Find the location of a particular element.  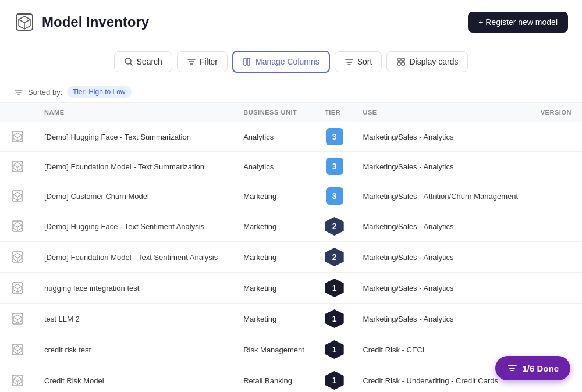

row-name: Credit Risk Model is located at coordinates (134, 379).